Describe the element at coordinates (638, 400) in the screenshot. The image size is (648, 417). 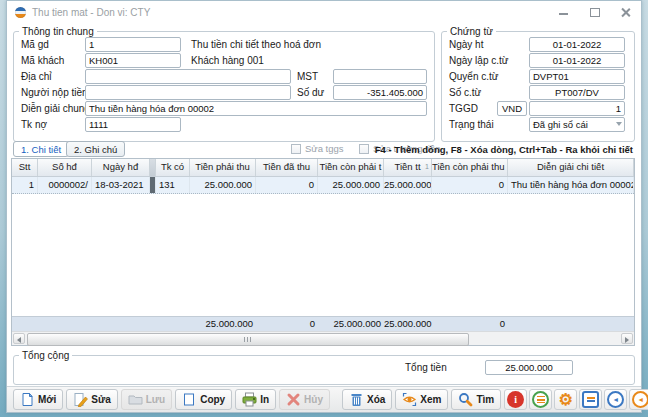
I see `prev-record-button` at that location.